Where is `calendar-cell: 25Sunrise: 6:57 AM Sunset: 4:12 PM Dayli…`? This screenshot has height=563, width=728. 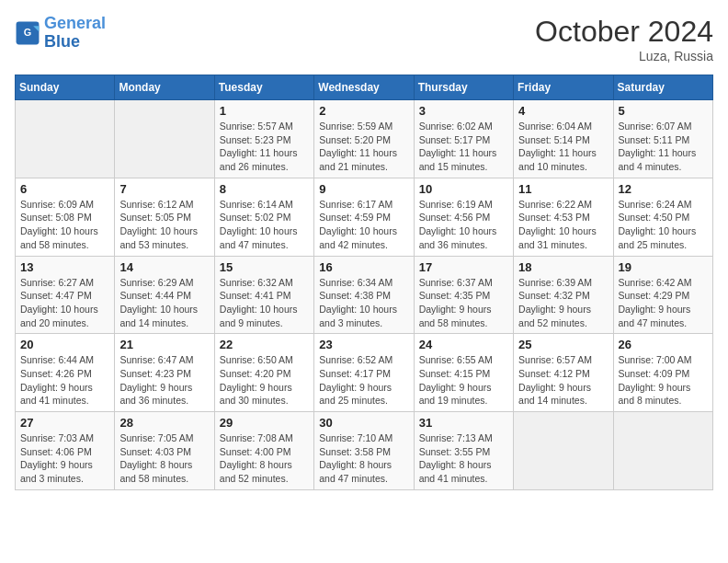
calendar-cell: 25Sunrise: 6:57 AM Sunset: 4:12 PM Dayli… is located at coordinates (563, 373).